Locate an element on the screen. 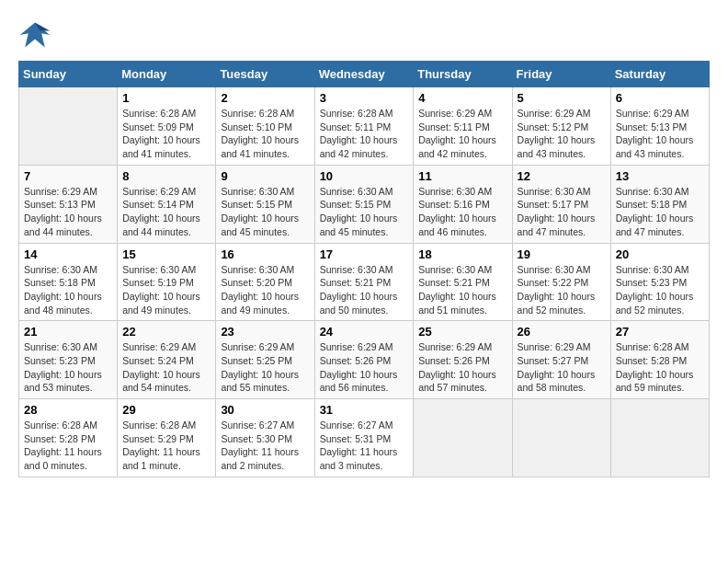  day-number: 30 is located at coordinates (265, 410).